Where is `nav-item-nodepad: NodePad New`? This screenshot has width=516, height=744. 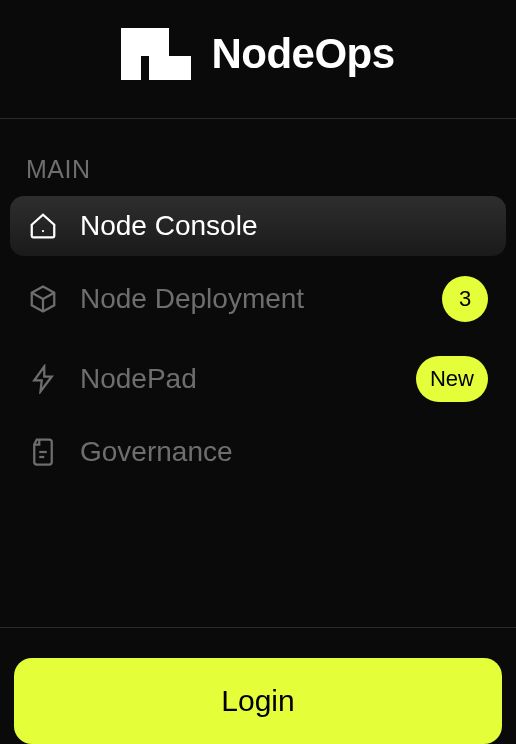
nav-item-nodepad: NodePad New is located at coordinates (258, 379).